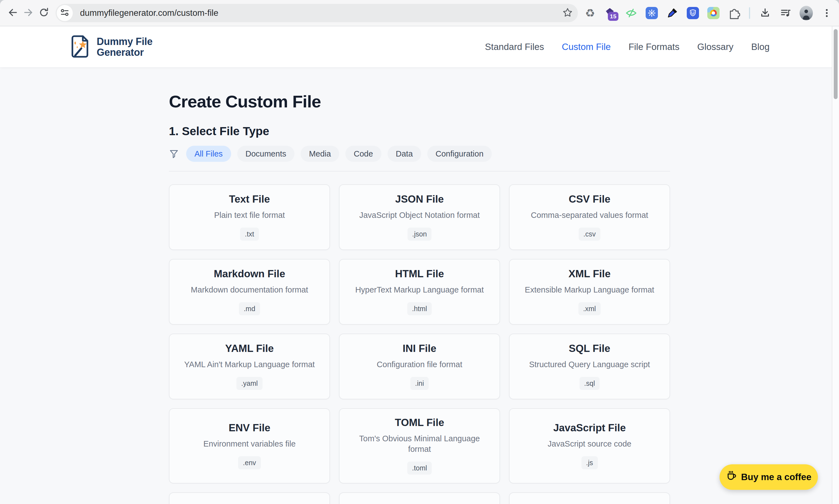 The width and height of the screenshot is (839, 504). I want to click on filter-media: Media, so click(320, 154).